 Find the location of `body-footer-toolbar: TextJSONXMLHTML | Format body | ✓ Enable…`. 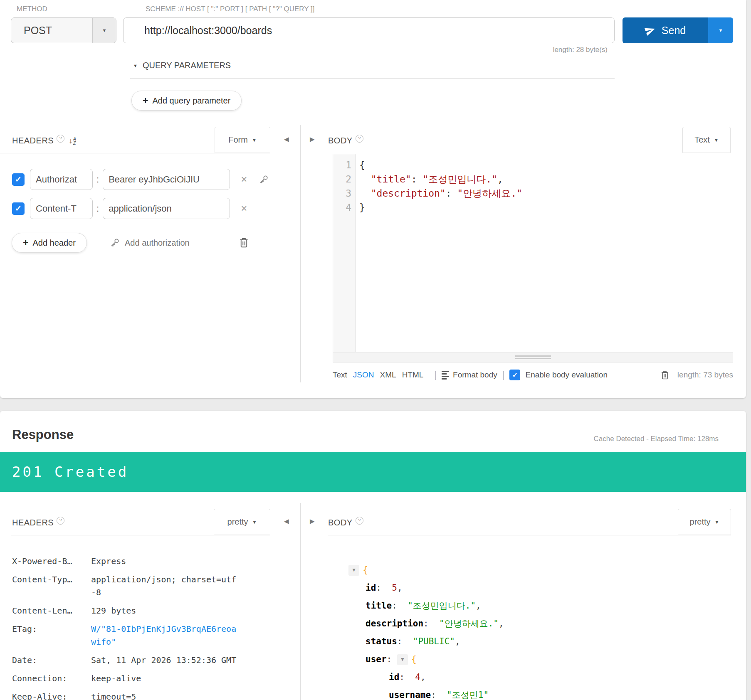

body-footer-toolbar: TextJSONXMLHTML | Format body | ✓ Enable… is located at coordinates (533, 375).